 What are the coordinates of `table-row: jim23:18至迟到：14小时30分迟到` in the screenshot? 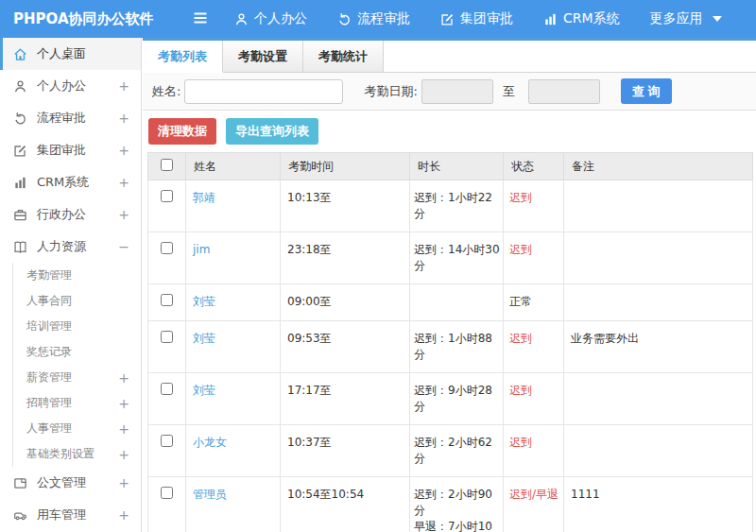 It's located at (451, 259).